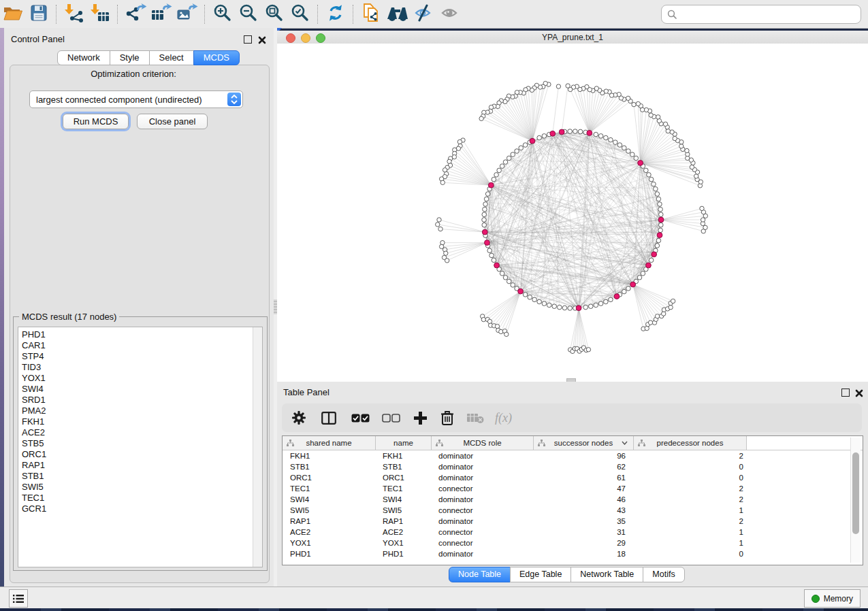  What do you see at coordinates (299, 418) in the screenshot?
I see `column-settings-button` at bounding box center [299, 418].